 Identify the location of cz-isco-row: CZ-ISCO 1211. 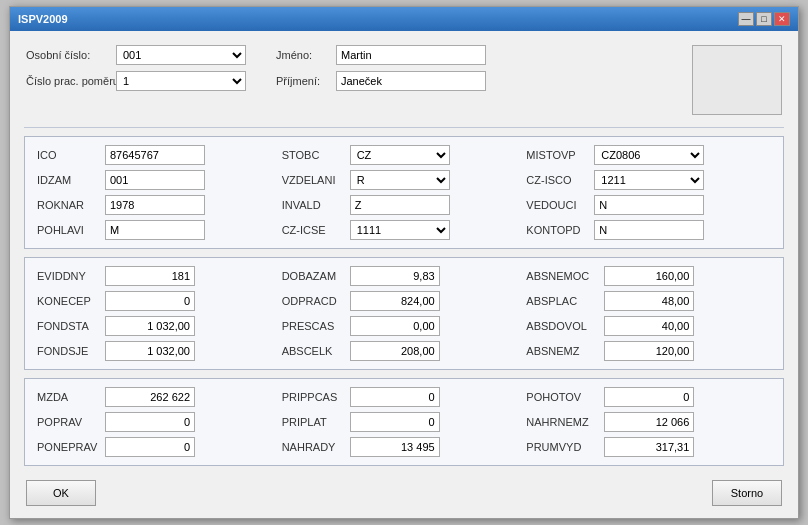
(648, 180).